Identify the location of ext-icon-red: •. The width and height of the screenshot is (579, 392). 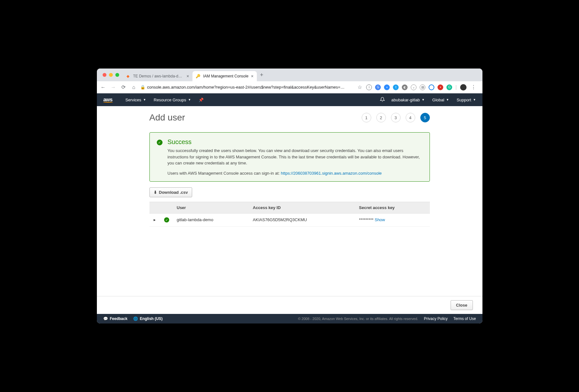
(440, 87).